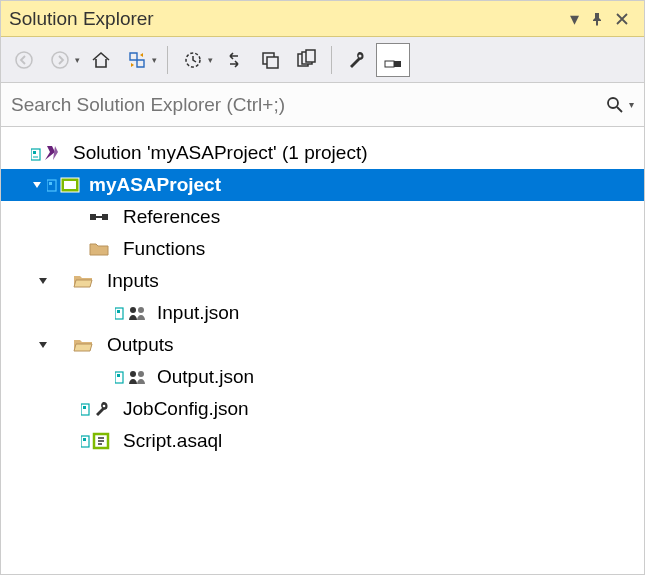 Image resolution: width=645 pixels, height=575 pixels. Describe the element at coordinates (357, 60) in the screenshot. I see `properties-button` at that location.